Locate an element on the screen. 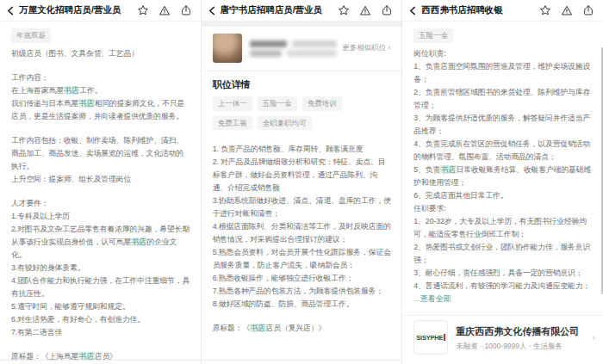 This screenshot has width=603, height=364. body-line: 1. 负责产品的销售额、库存周转、顾客满意度 is located at coordinates (302, 150).